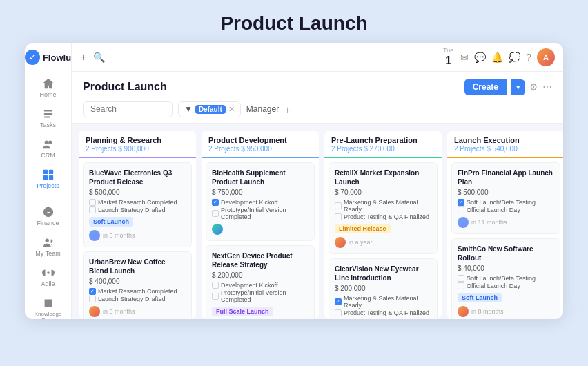 This screenshot has height=366, width=588. Describe the element at coordinates (497, 57) in the screenshot. I see `bell-icon: 🔔` at that location.